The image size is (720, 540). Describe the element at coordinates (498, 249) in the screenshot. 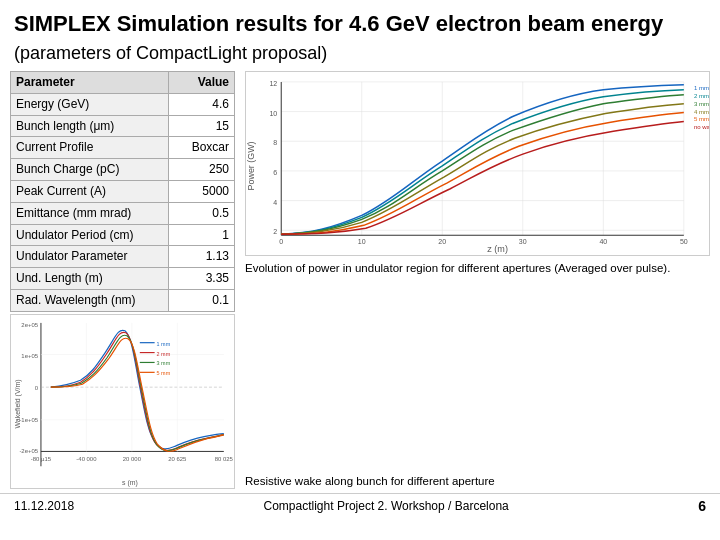

I see `svg-text: z (m)` at that location.